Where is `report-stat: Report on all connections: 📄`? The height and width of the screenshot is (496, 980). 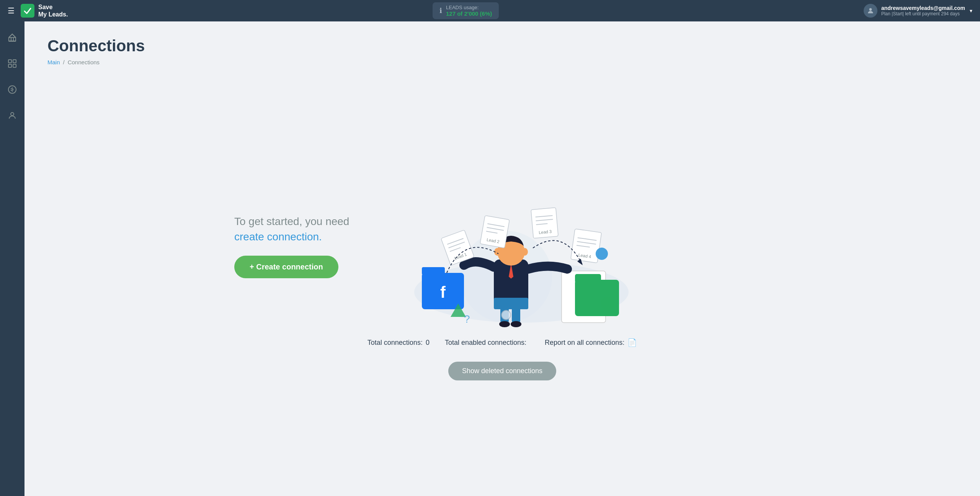 report-stat: Report on all connections: 📄 is located at coordinates (591, 343).